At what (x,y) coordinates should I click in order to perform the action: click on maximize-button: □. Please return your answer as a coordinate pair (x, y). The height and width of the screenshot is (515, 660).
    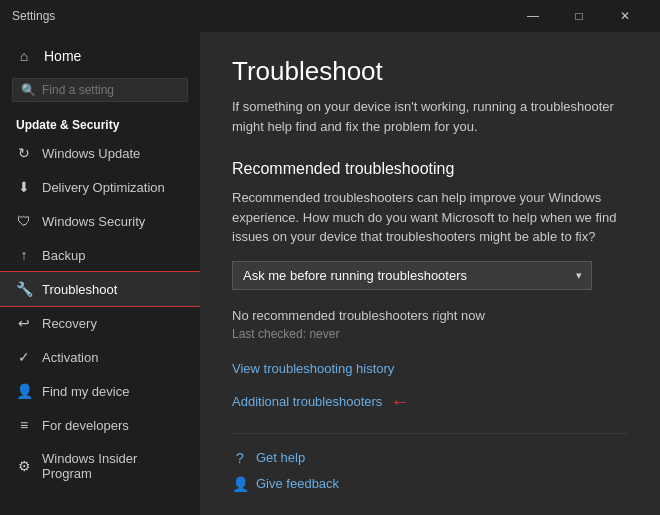
    Looking at the image, I should click on (579, 16).